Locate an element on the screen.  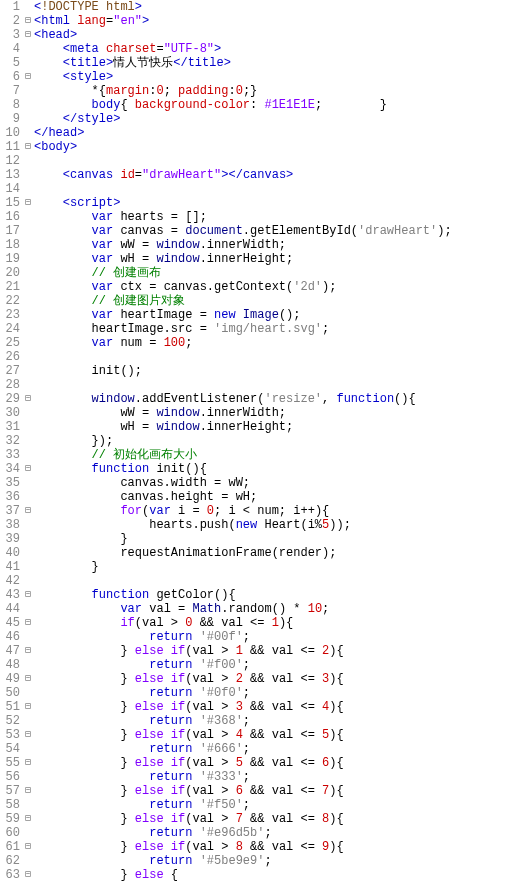
code-line: } else { is located at coordinates (271, 875).